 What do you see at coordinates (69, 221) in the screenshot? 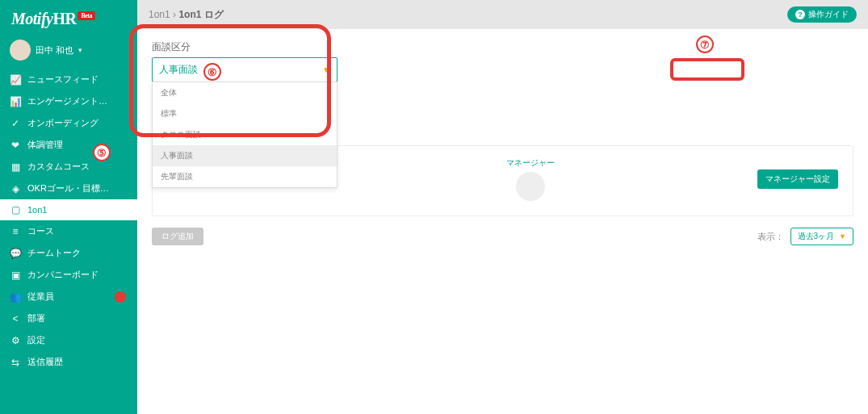
I see `sidebar-nav: 📈ニュースフィード📊エンゲージメント…✓オンボーディング❤体調管理▦カスタムコー…` at bounding box center [69, 221].